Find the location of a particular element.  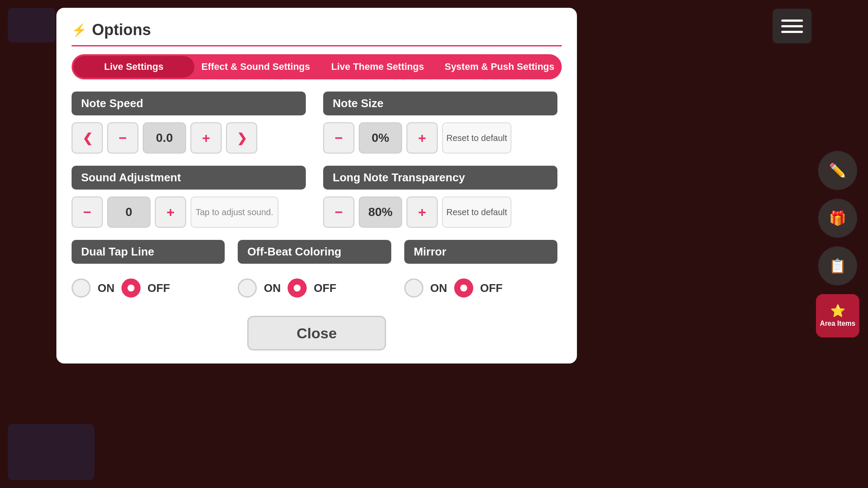

off-beat-coloring-controls: ON OFF is located at coordinates (314, 288).